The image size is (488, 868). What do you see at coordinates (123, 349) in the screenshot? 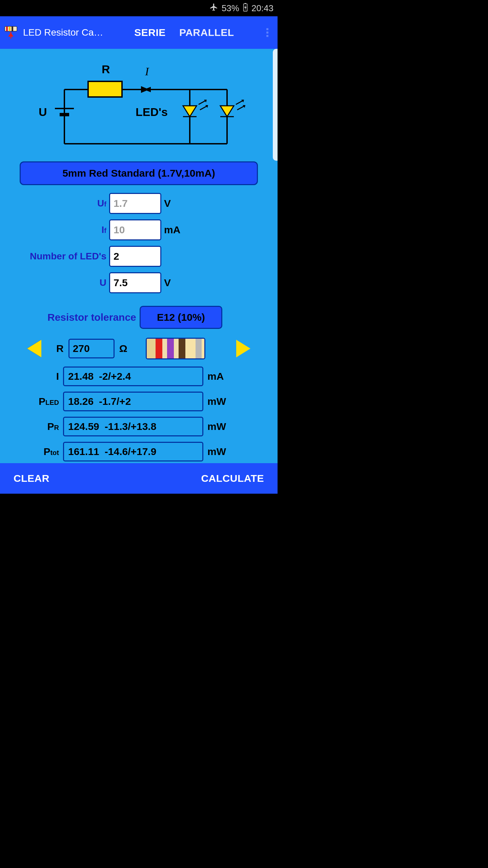
I see `r-unit: Ω` at bounding box center [123, 349].